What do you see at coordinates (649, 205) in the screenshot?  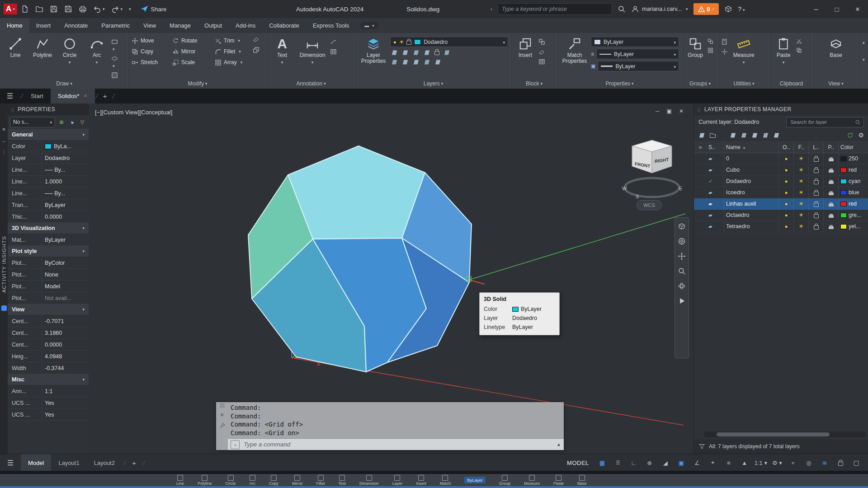 I see `wcs-indicator: WCS` at bounding box center [649, 205].